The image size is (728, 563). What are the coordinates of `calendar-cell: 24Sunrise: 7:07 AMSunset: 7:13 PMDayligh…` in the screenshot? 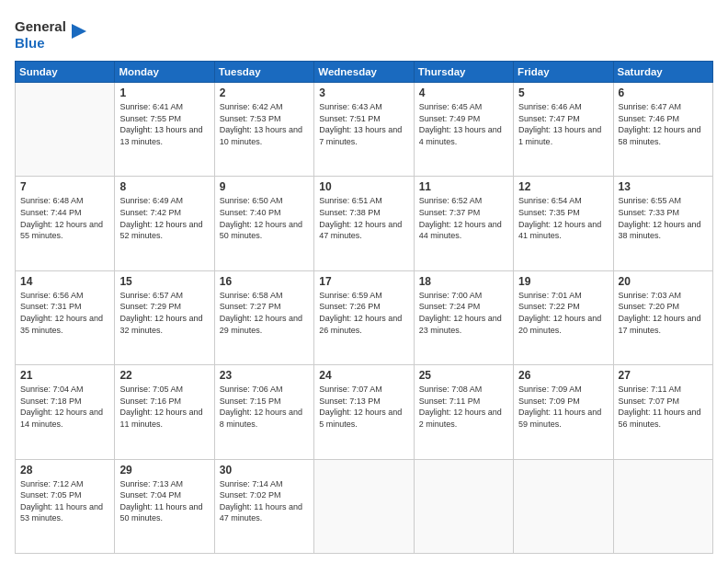 It's located at (364, 412).